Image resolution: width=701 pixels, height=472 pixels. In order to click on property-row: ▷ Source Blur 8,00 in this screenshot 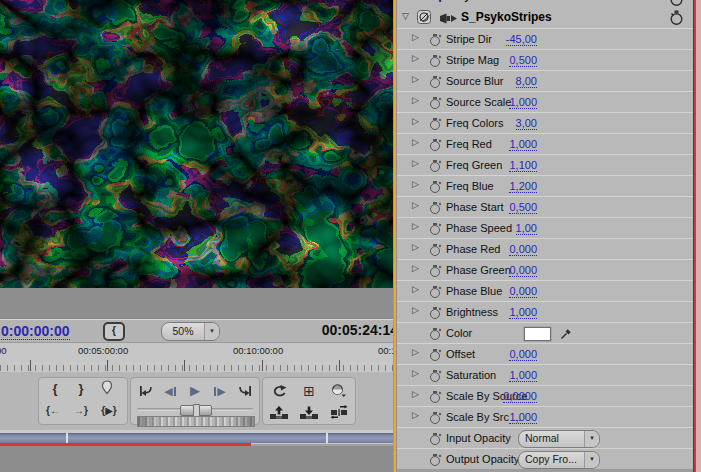, I will do `click(545, 81)`.